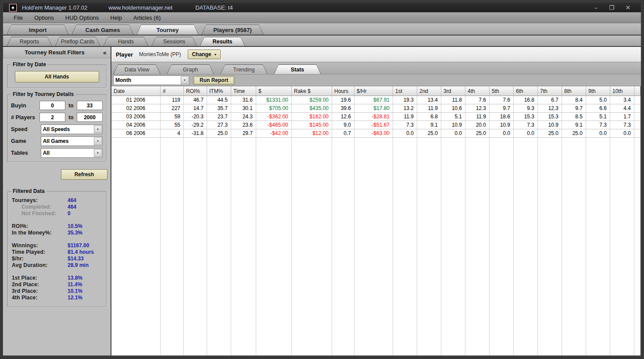 This screenshot has width=644, height=359. I want to click on column-header-3rd: 3rd, so click(454, 91).